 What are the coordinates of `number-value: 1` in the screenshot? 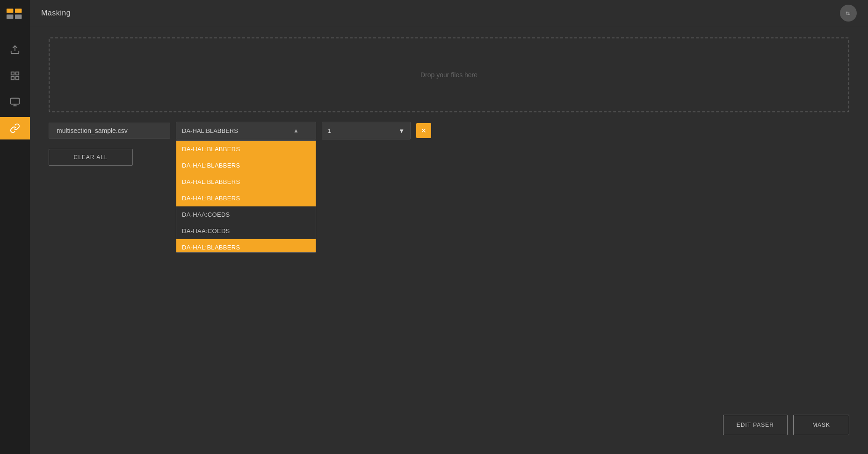 It's located at (329, 131).